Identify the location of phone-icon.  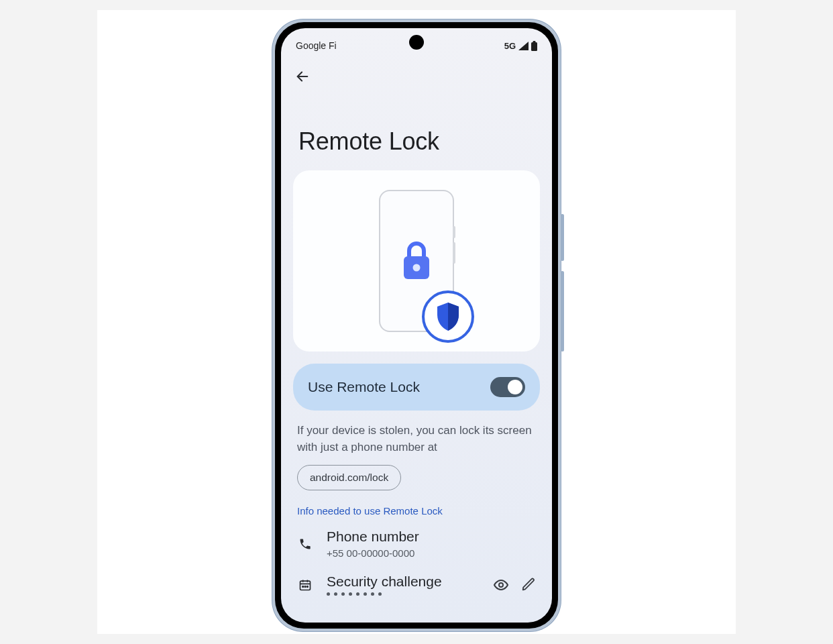
(305, 544).